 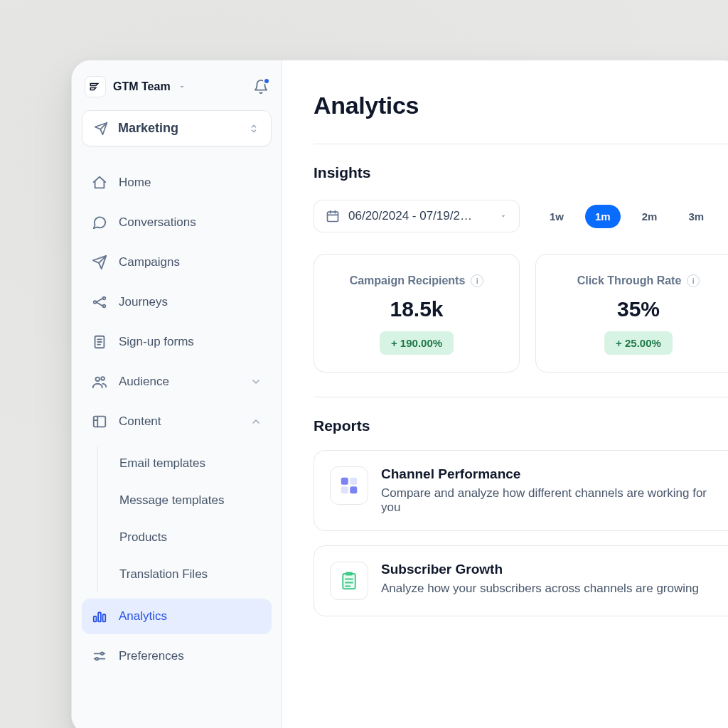 What do you see at coordinates (176, 128) in the screenshot?
I see `workspace-picker: Marketing` at bounding box center [176, 128].